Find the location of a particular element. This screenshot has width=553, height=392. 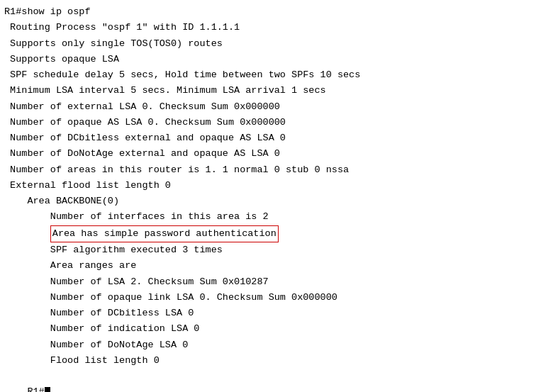

line-indent is located at coordinates (27, 234).